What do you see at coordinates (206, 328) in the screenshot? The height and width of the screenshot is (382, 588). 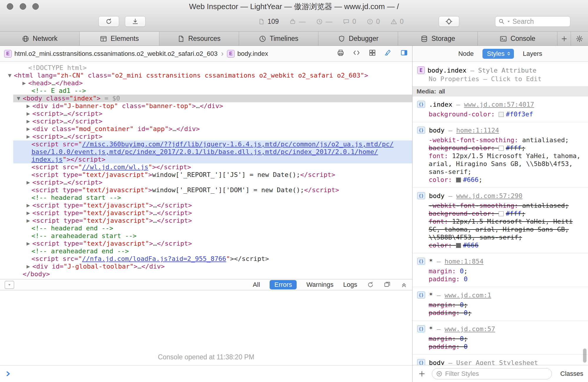 I see `console-log-area: Console opened at 11:38:20 PM` at bounding box center [206, 328].